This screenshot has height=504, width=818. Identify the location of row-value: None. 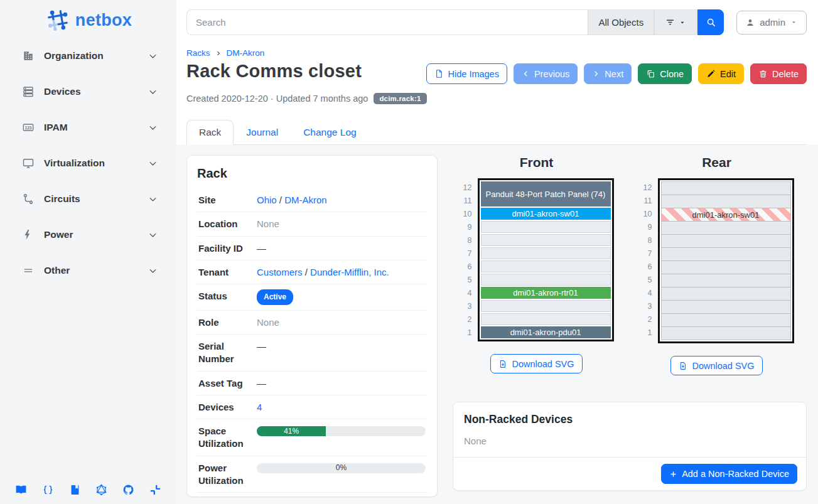
(342, 223).